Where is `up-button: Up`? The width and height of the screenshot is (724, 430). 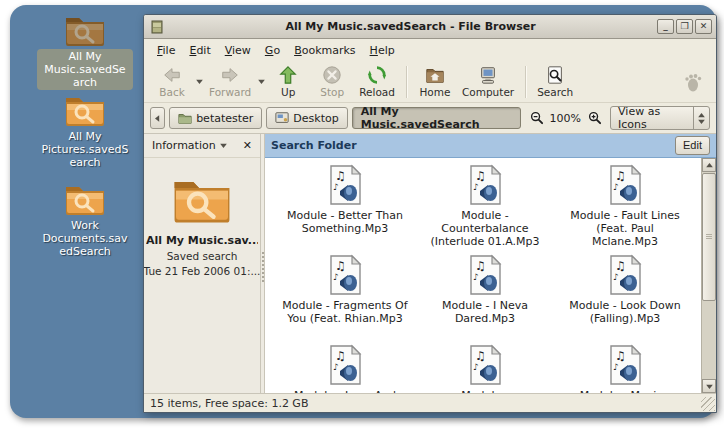 up-button: Up is located at coordinates (288, 82).